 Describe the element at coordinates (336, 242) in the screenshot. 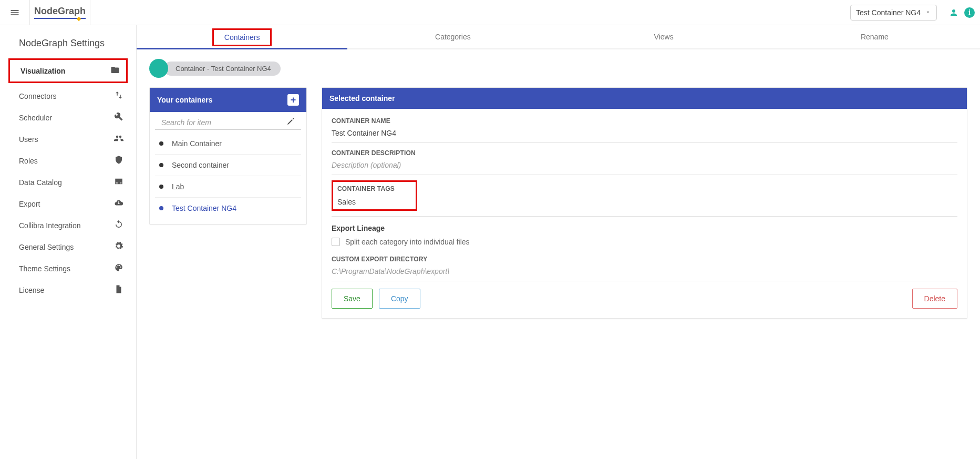

I see `split-category-checkbox` at that location.